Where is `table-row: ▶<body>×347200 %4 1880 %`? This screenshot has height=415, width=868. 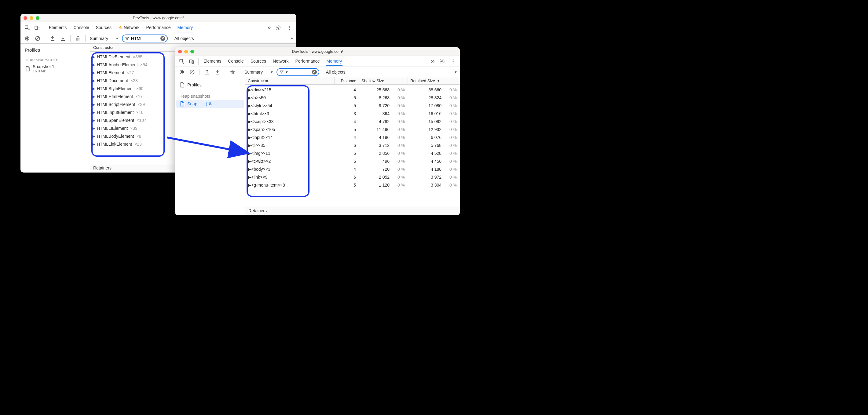 table-row: ▶<body>×347200 %4 1880 % is located at coordinates (352, 169).